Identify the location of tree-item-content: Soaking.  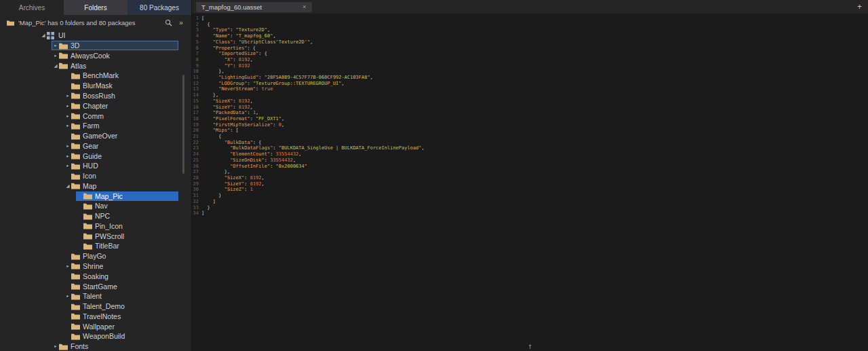
(121, 276).